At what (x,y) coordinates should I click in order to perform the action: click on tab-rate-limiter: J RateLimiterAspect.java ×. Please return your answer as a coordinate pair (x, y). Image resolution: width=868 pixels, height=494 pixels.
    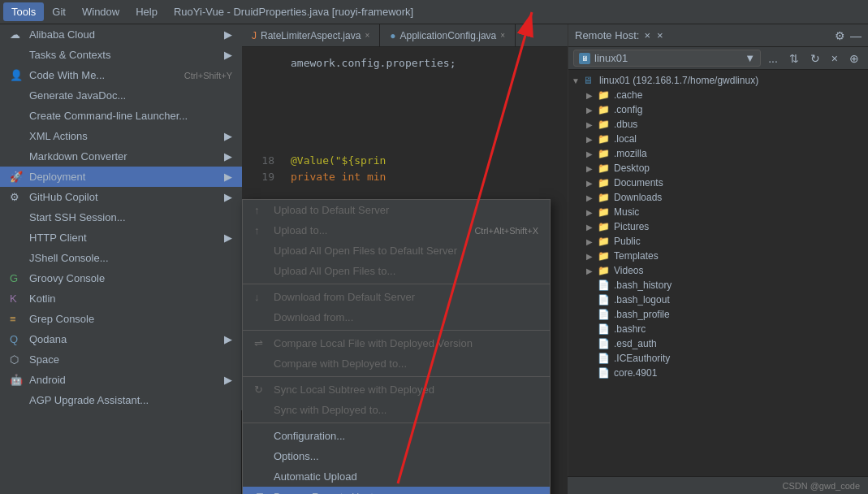
    Looking at the image, I should click on (311, 36).